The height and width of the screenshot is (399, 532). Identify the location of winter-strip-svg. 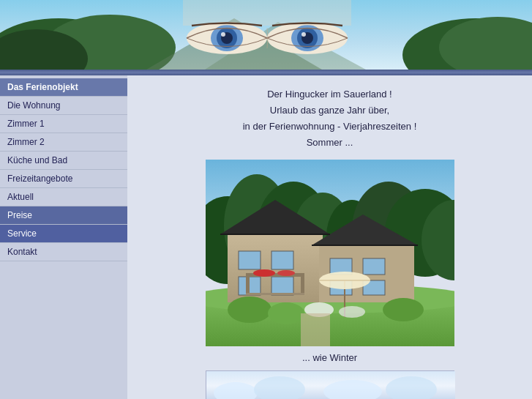
(331, 385).